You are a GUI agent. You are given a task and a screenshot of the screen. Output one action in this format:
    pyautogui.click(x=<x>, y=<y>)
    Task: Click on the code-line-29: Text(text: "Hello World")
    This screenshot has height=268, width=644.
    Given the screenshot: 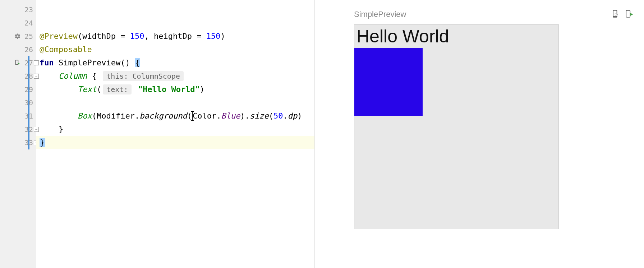 What is the action you would take?
    pyautogui.click(x=175, y=89)
    